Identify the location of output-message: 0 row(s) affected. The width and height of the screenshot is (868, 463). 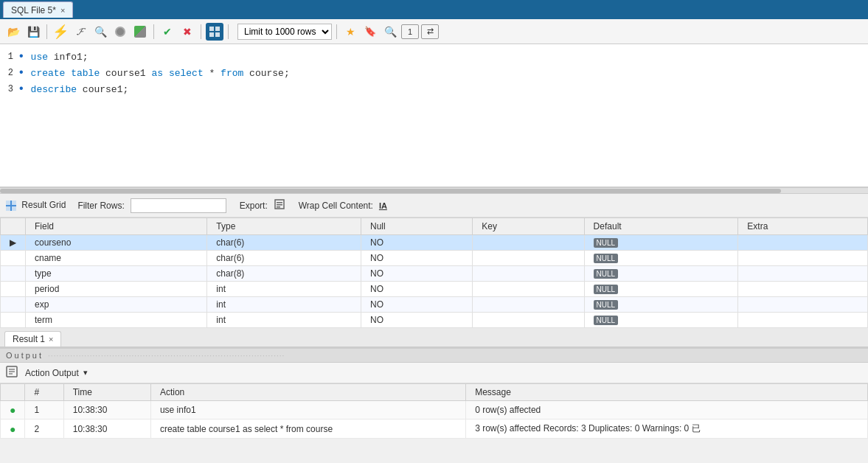
(667, 410).